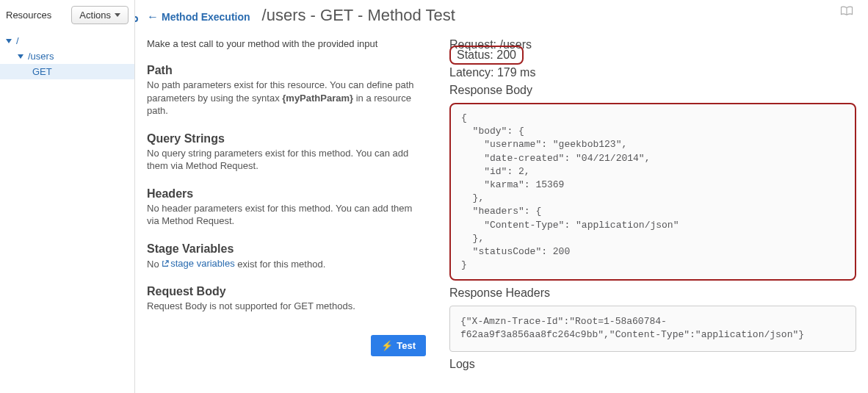 Image resolution: width=868 pixels, height=393 pixels. What do you see at coordinates (41, 56) in the screenshot?
I see `tree-child-label: /users` at bounding box center [41, 56].